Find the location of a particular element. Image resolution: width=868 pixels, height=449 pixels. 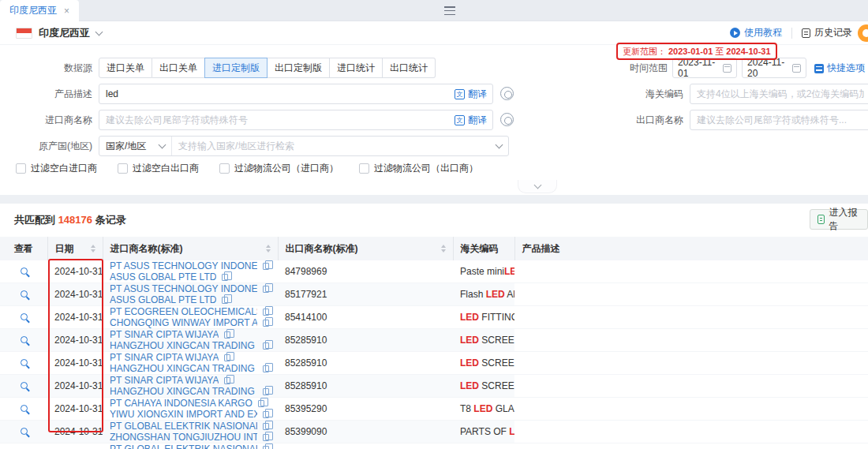

table-row: 2024-10-31PT SINAR CIPTA WIJAYAHANGZHOU … is located at coordinates (434, 341).